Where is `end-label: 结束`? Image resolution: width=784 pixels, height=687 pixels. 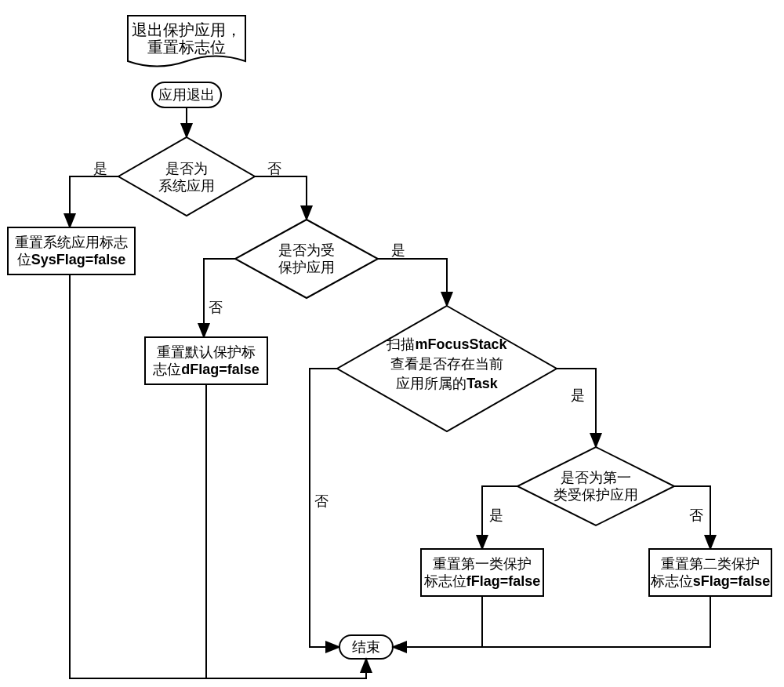 end-label: 结束 is located at coordinates (366, 647).